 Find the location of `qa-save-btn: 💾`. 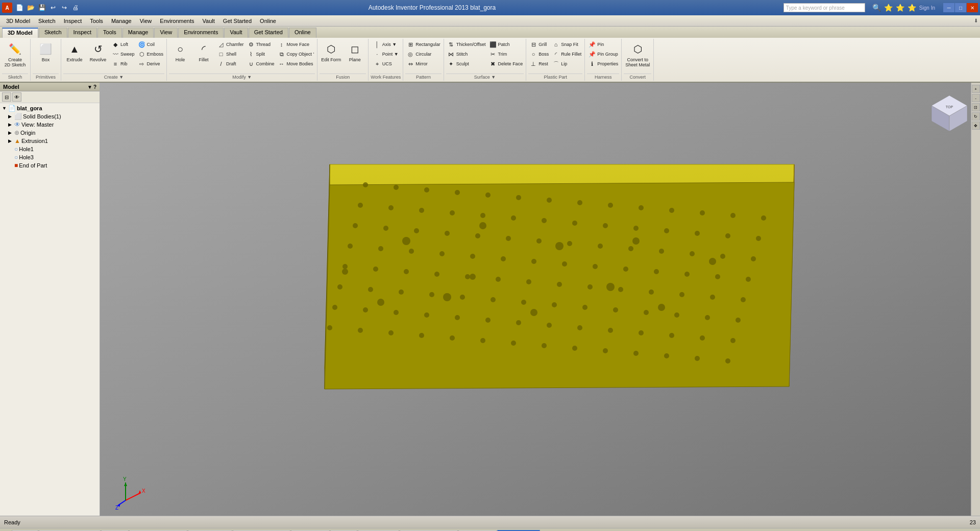

qa-save-btn: 💾 is located at coordinates (42, 8).